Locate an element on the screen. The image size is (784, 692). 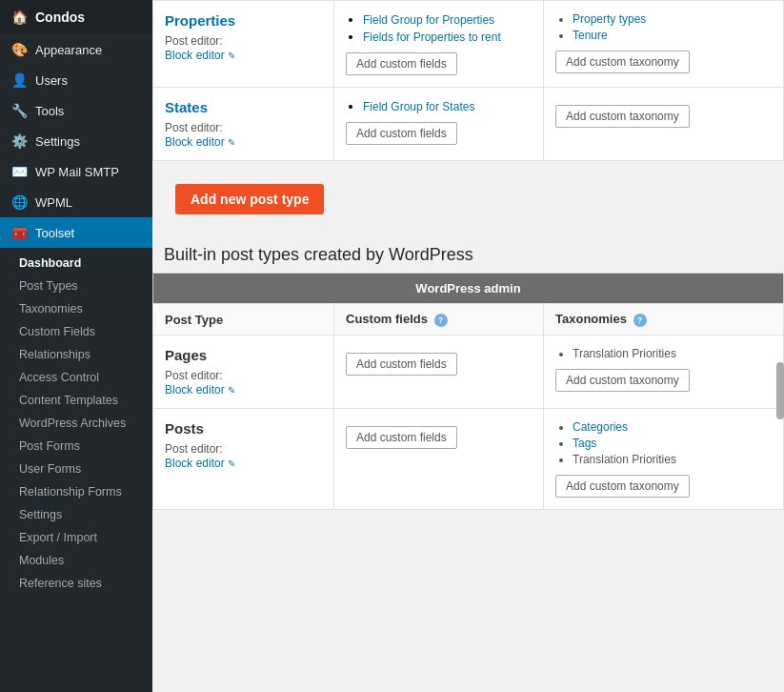
taxonomy-list: Property types Tenure is located at coordinates (663, 27).